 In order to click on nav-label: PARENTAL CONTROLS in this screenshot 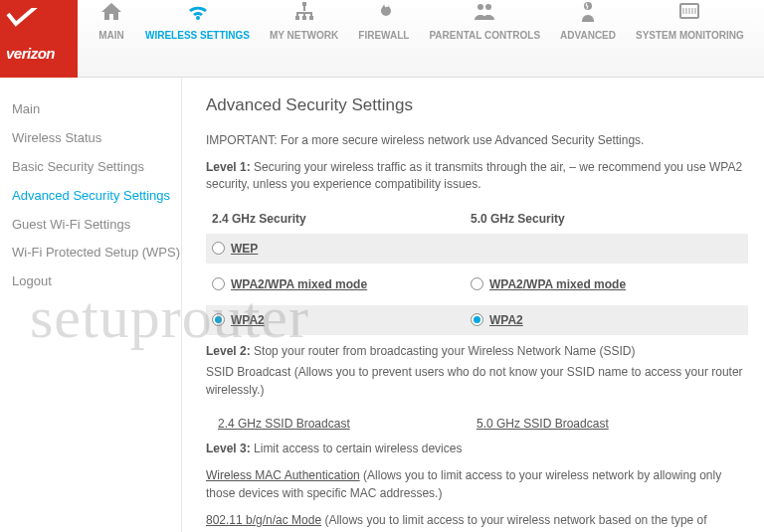, I will do `click(484, 36)`.